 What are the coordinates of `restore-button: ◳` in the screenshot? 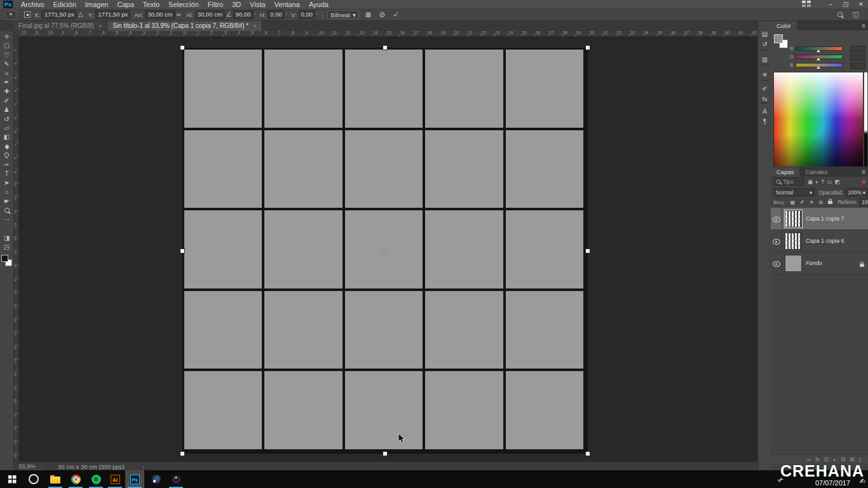 It's located at (846, 4).